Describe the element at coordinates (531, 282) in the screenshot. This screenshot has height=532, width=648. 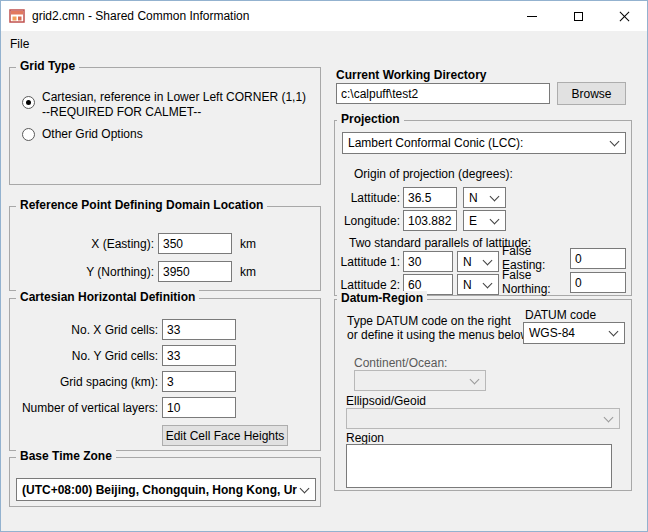
I see `false-northing-label: False Northing:` at that location.